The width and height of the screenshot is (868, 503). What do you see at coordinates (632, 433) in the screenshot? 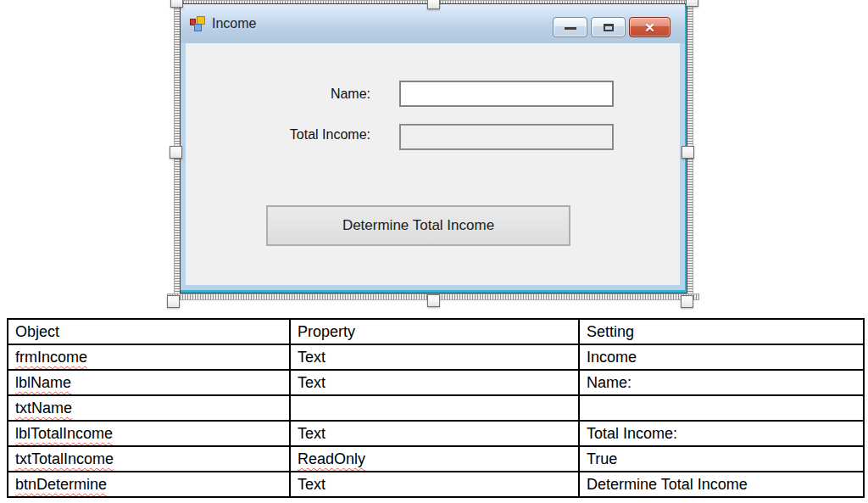
I see `cell-text: Total Income:` at bounding box center [632, 433].